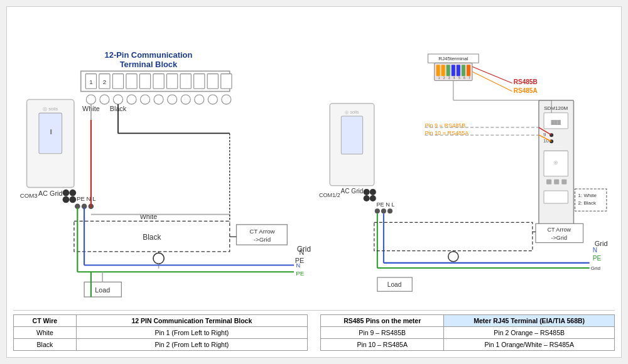  Describe the element at coordinates (149, 55) in the screenshot. I see `left-title: 12-Pin Communication` at that location.